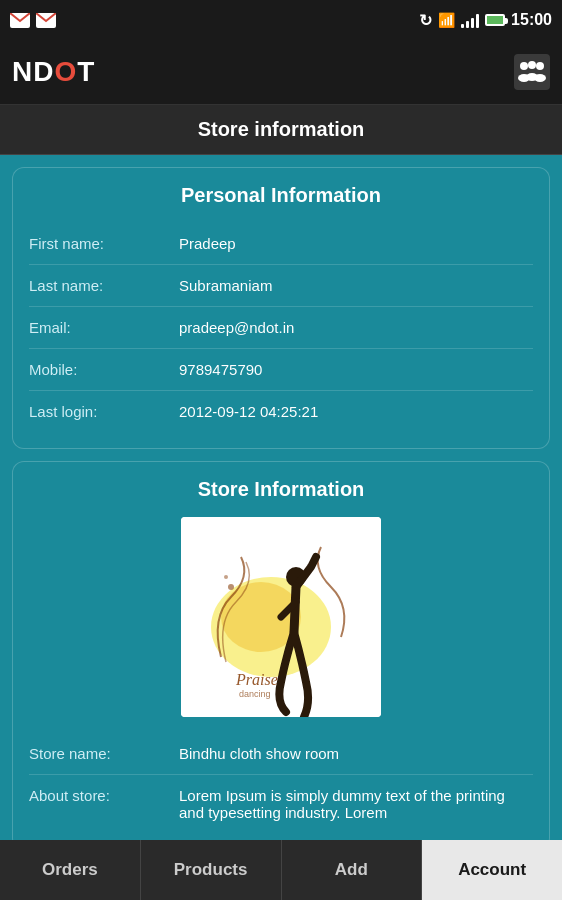  What do you see at coordinates (281, 870) in the screenshot?
I see `bottom-nav: Orders Products Add Account` at bounding box center [281, 870].